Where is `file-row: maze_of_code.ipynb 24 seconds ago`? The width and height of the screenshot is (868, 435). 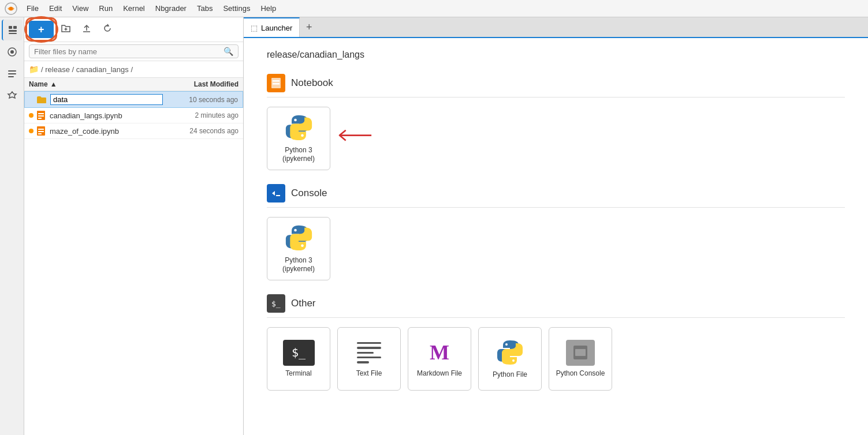
file-row: maze_of_code.ipynb 24 seconds ago is located at coordinates (134, 132).